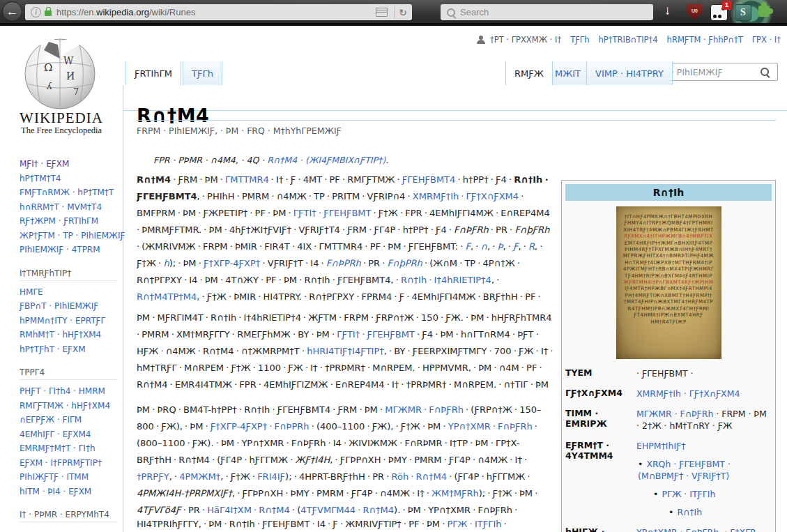 The image size is (787, 532). What do you see at coordinates (685, 470) in the screenshot?
I see `article-link: XRQh · ƑΓEHƑBMT · (M∩BPMƑ† · VƑRIƑ†T)` at bounding box center [685, 470].